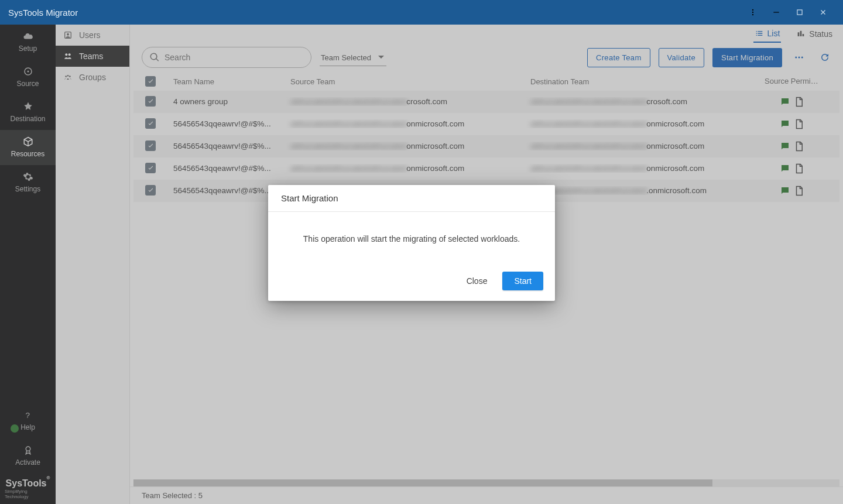  Describe the element at coordinates (800, 12) in the screenshot. I see `maximize-button` at that location.